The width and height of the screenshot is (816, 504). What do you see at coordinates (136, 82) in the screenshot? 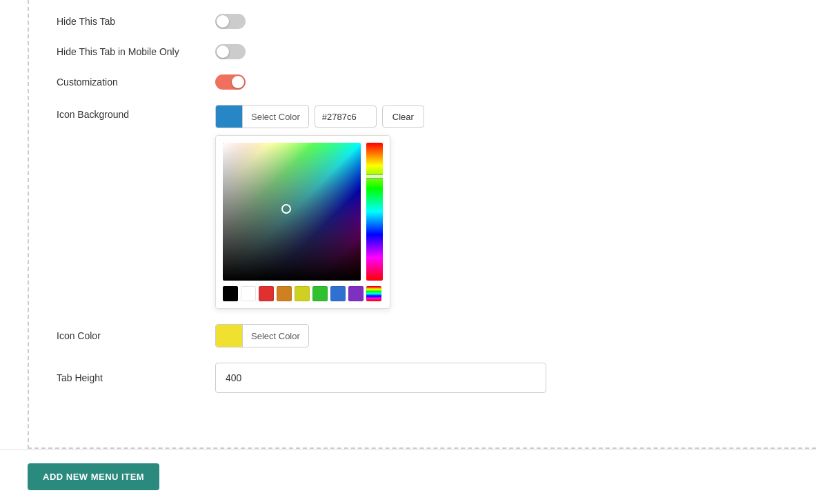
I see `customization-label: Customization` at bounding box center [136, 82].